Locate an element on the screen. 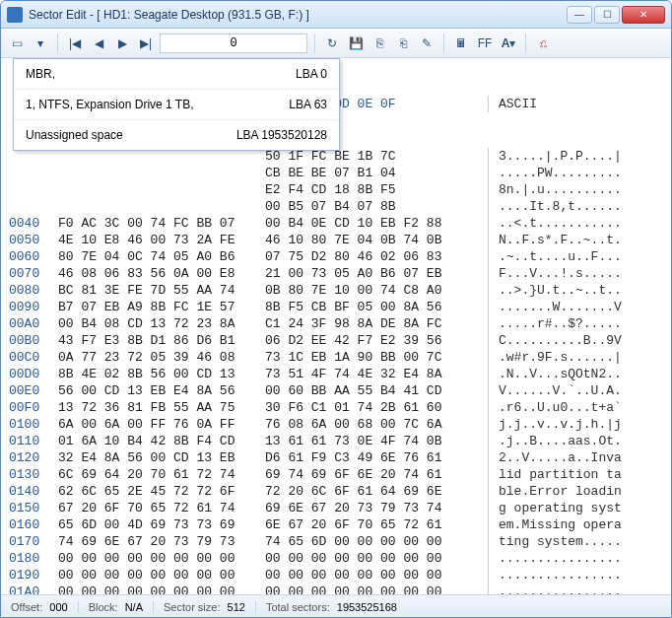 The image size is (672, 618). hex-ascii: 8n.|.u.......... is located at coordinates (567, 189).